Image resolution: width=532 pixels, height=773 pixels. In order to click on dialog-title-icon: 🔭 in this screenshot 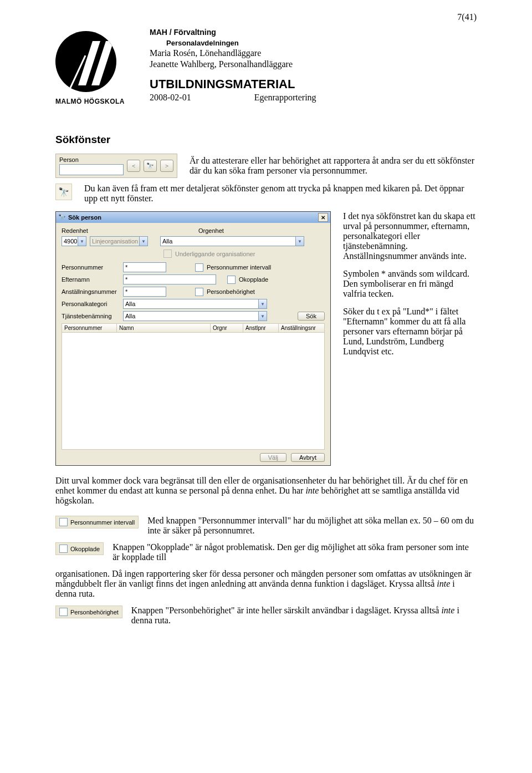, I will do `click(62, 217)`.